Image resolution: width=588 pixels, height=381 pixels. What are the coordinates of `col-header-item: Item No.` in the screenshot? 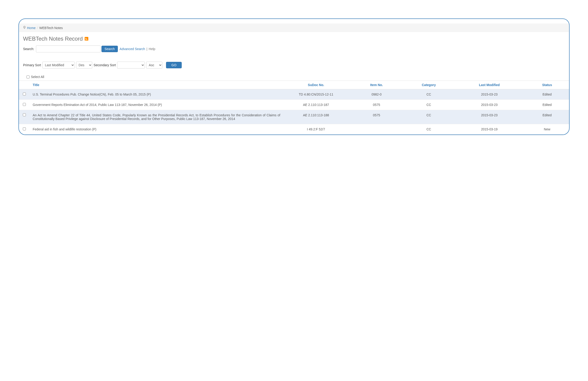 It's located at (377, 85).